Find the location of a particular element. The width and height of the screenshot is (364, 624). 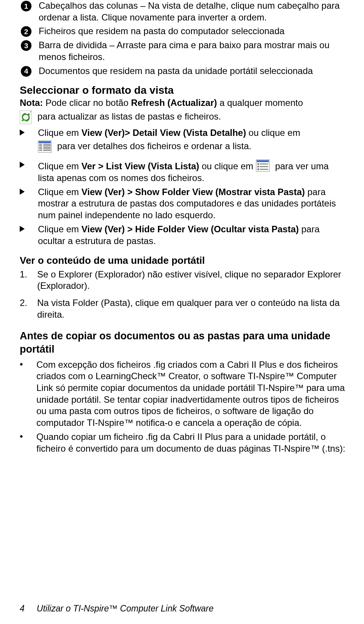

bullet-item-4: Clique em View (Ver) > Hide Folder View … is located at coordinates (183, 235).